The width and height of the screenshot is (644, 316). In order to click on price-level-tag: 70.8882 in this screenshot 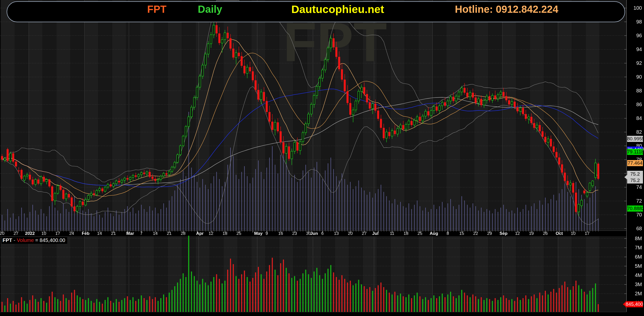, I will do `click(635, 209)`.